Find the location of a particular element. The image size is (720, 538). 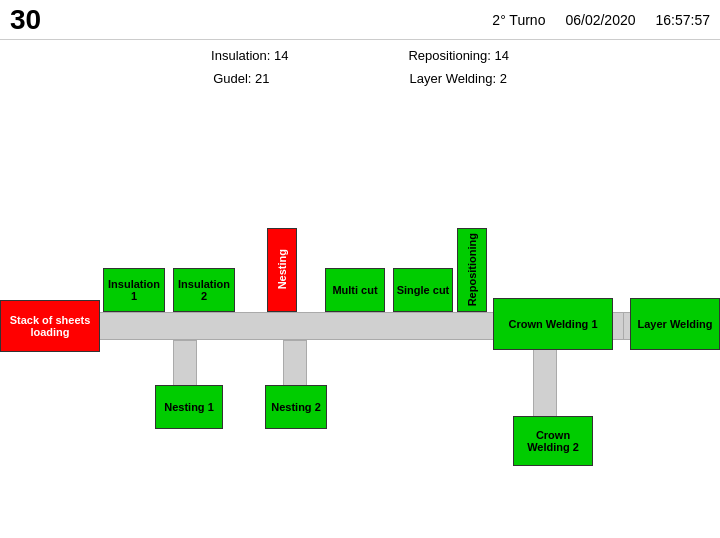

multicut-station: Multi cut is located at coordinates (355, 290).